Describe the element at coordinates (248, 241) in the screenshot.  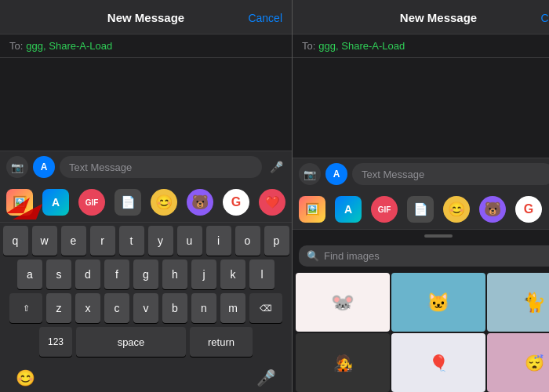
I see `key-o: o` at that location.